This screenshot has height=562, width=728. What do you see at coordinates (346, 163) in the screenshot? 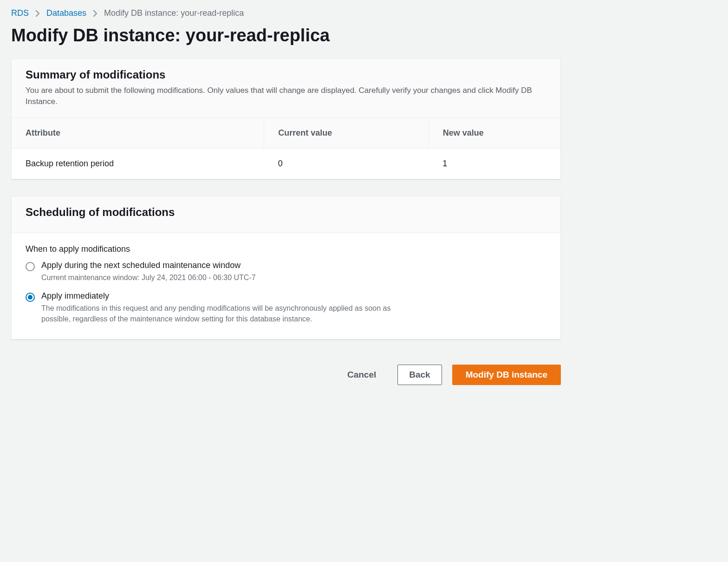
I see `cell-current: 0` at bounding box center [346, 163].